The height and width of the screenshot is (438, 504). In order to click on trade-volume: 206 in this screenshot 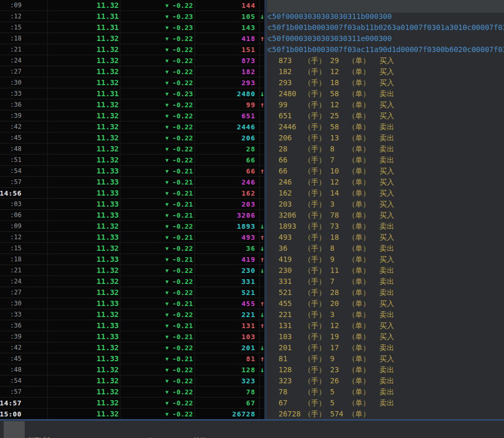, I will do `click(285, 138)`.